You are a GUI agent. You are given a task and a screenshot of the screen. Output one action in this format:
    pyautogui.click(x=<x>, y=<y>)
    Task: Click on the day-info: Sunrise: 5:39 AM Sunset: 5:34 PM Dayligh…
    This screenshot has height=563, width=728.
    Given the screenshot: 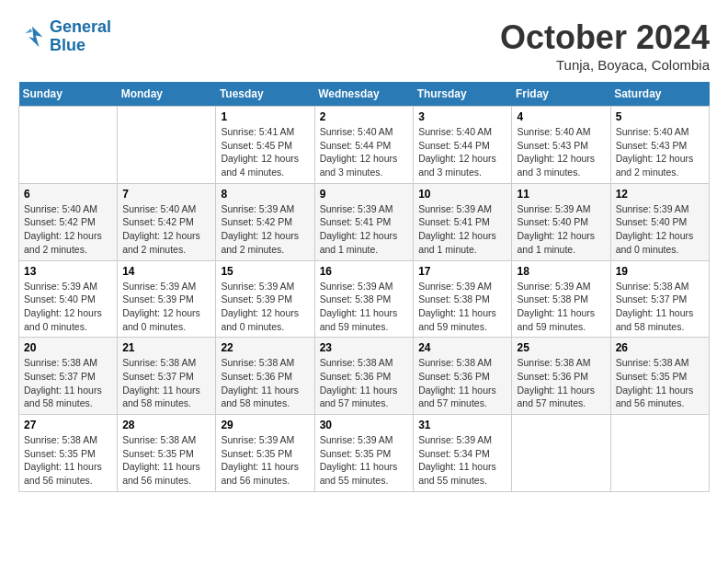 What is the action you would take?
    pyautogui.click(x=462, y=460)
    